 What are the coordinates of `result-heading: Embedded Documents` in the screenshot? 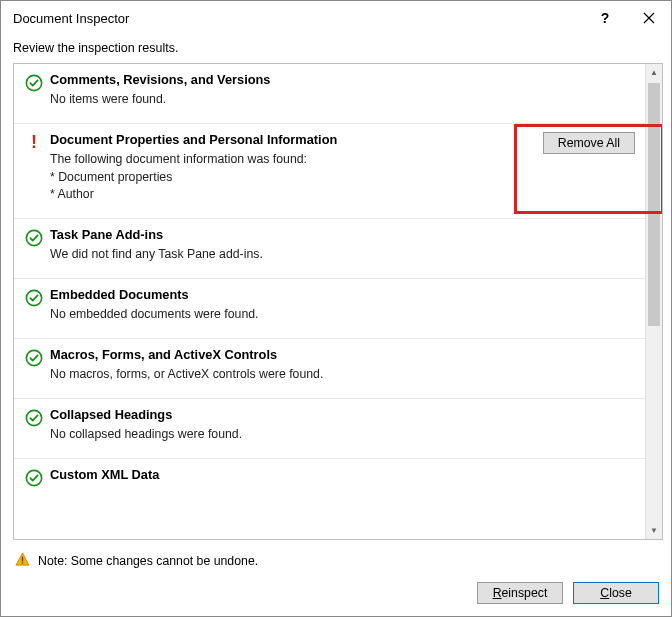 It's located at (282, 294).